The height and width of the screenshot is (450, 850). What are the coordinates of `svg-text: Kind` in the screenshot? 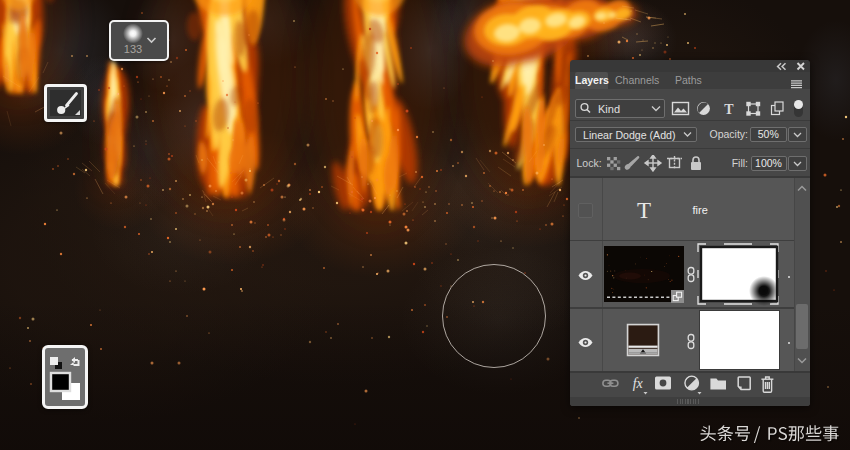 It's located at (609, 109).